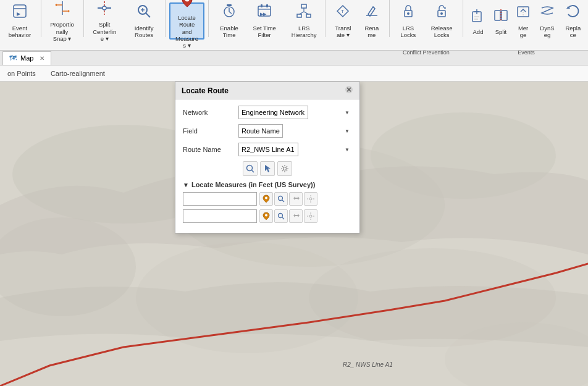 The width and height of the screenshot is (588, 386). What do you see at coordinates (20, 25) in the screenshot?
I see `toolbar-section-event-behavior: ▶ Event behavior` at bounding box center [20, 25].